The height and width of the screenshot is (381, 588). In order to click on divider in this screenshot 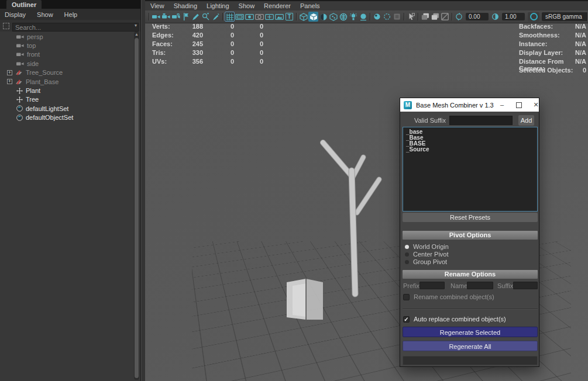, I will do `click(470, 309)`.